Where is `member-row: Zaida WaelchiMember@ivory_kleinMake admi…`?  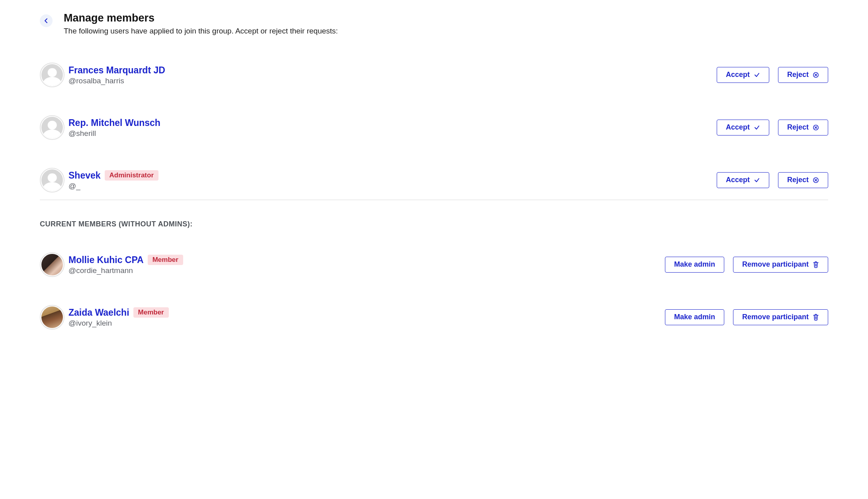 member-row: Zaida WaelchiMember@ivory_kleinMake admi… is located at coordinates (434, 317).